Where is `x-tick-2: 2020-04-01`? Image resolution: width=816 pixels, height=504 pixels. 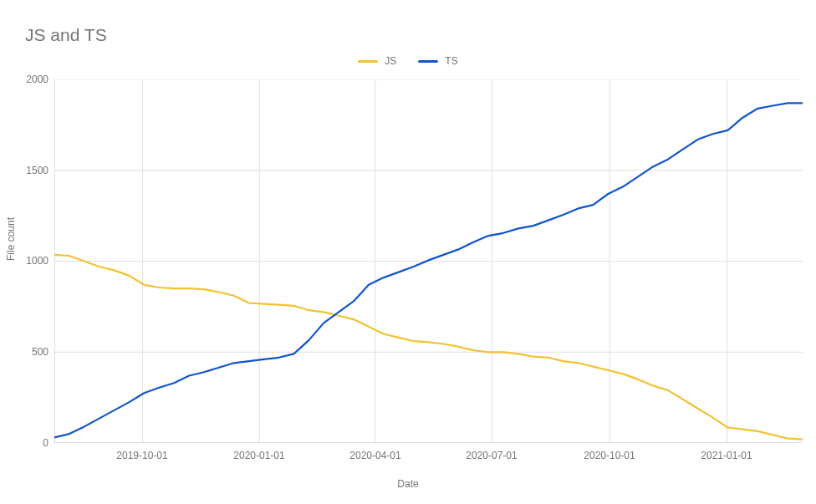
x-tick-2: 2020-04-01 is located at coordinates (375, 456).